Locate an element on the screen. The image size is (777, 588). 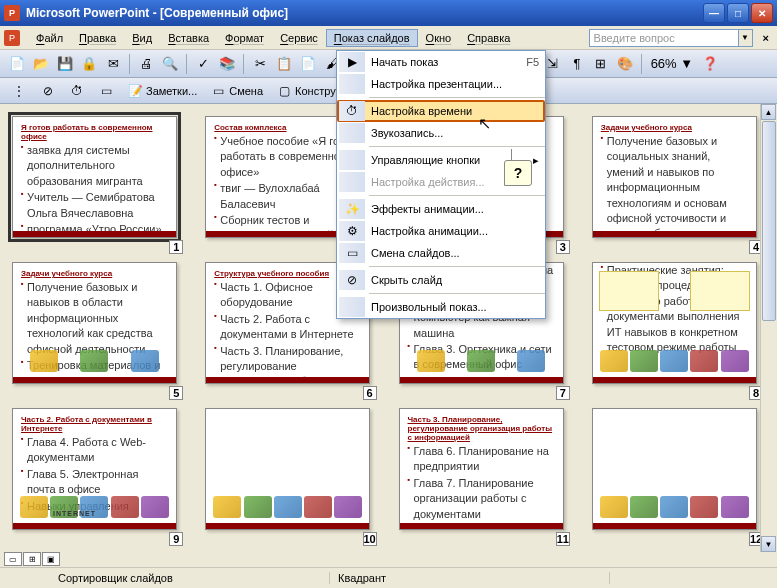
scroll-down-button: ▼ is located at coordinates (768, 544).